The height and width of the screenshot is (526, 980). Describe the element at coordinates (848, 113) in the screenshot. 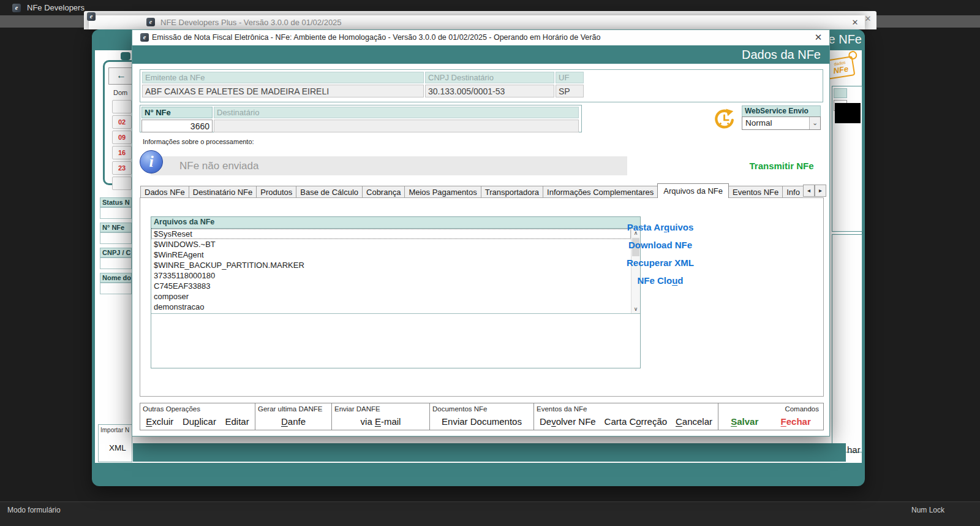

I see `barcode-block` at that location.